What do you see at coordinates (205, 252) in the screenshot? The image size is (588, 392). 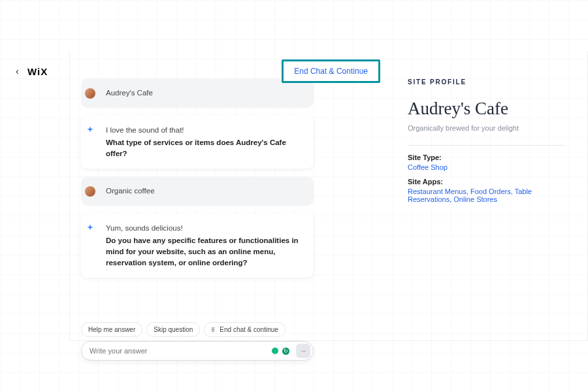 I see `ai-question: Do you have any specific features or fun…` at bounding box center [205, 252].